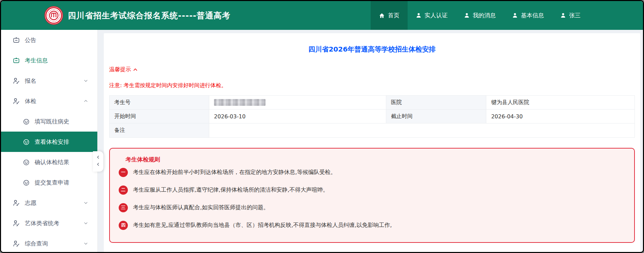 The height and width of the screenshot is (253, 644). Describe the element at coordinates (560, 117) in the screenshot. I see `field-value-end-time: 2026-04-30` at that location.